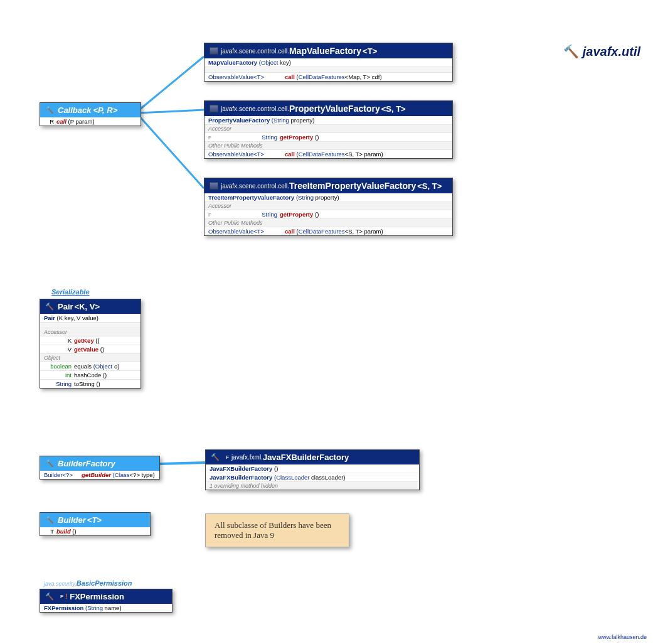  What do you see at coordinates (90, 122) in the screenshot?
I see `callback-method-row: R call (P param)` at bounding box center [90, 122].